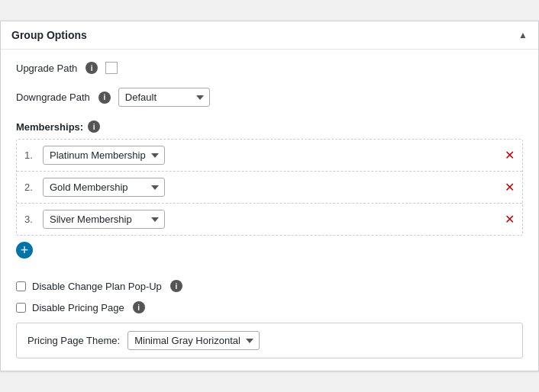 The image size is (539, 392). I want to click on disable-change-plan-info-icon: i, so click(176, 286).